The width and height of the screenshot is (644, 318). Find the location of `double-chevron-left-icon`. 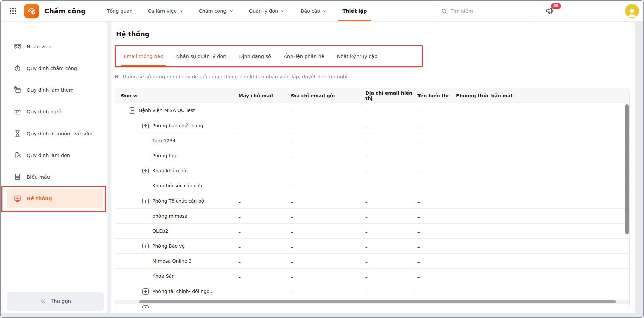

double-chevron-left-icon is located at coordinates (43, 301).